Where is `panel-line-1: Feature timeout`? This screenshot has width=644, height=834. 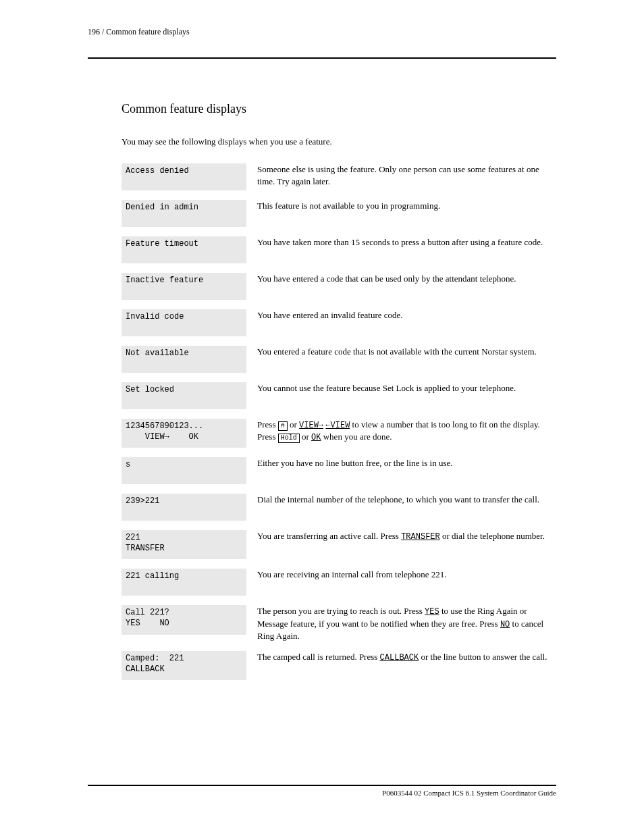
panel-line-1: Feature timeout is located at coordinates (184, 244).